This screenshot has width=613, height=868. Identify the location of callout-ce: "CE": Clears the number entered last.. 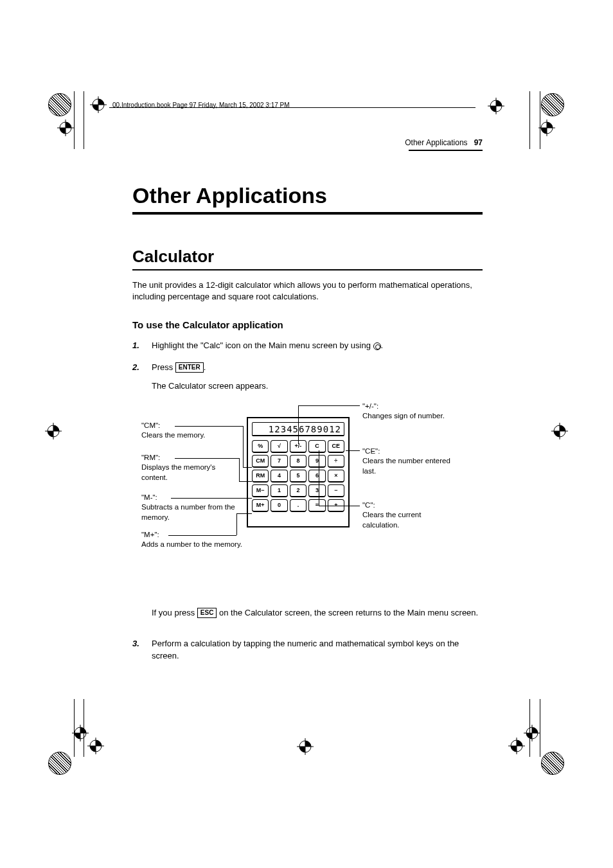
(411, 461).